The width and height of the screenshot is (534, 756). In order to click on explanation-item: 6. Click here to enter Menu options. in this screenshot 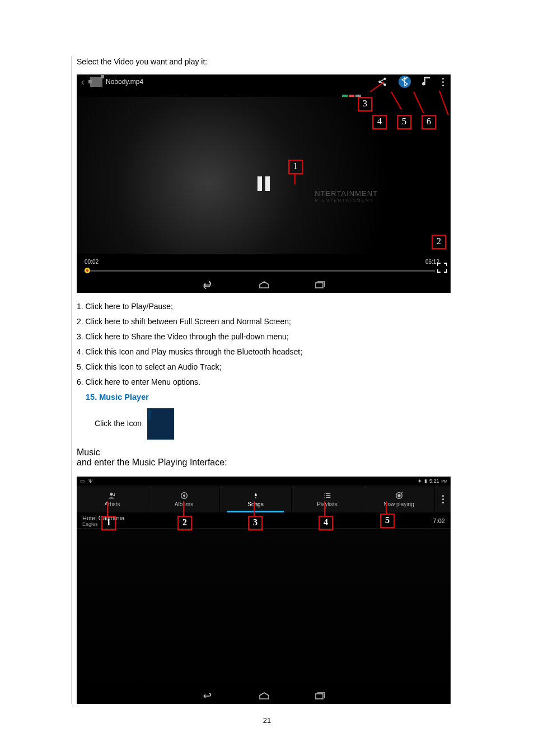, I will do `click(306, 382)`.